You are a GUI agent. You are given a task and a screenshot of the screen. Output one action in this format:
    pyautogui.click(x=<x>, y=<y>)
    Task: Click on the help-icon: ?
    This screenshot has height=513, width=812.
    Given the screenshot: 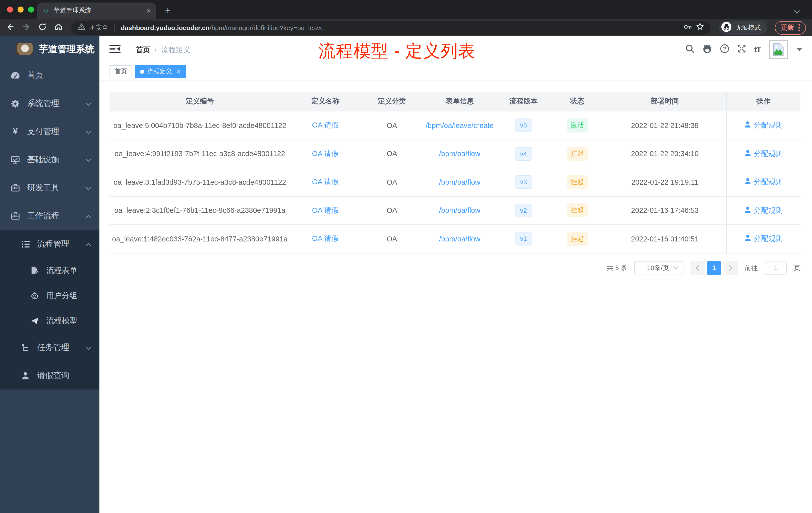 What is the action you would take?
    pyautogui.click(x=724, y=50)
    